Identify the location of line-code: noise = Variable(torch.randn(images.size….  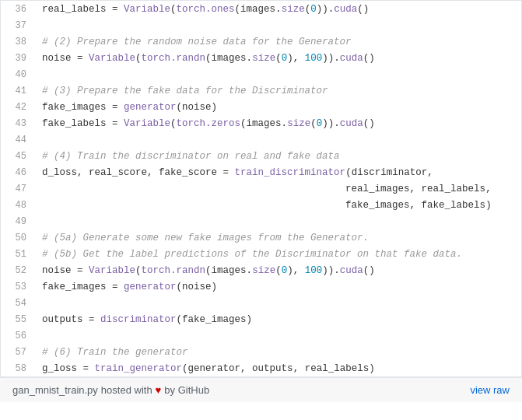
(279, 58).